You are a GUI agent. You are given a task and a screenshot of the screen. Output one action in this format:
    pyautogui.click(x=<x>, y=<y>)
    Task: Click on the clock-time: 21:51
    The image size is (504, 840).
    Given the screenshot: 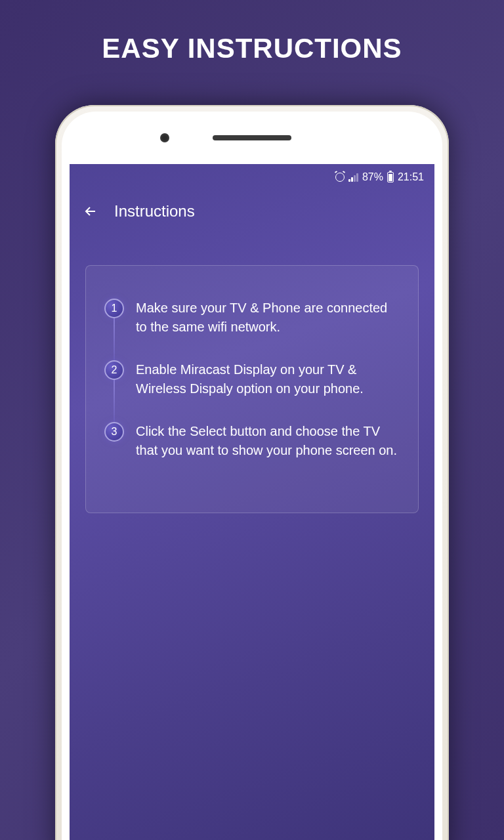 What is the action you would take?
    pyautogui.click(x=411, y=177)
    